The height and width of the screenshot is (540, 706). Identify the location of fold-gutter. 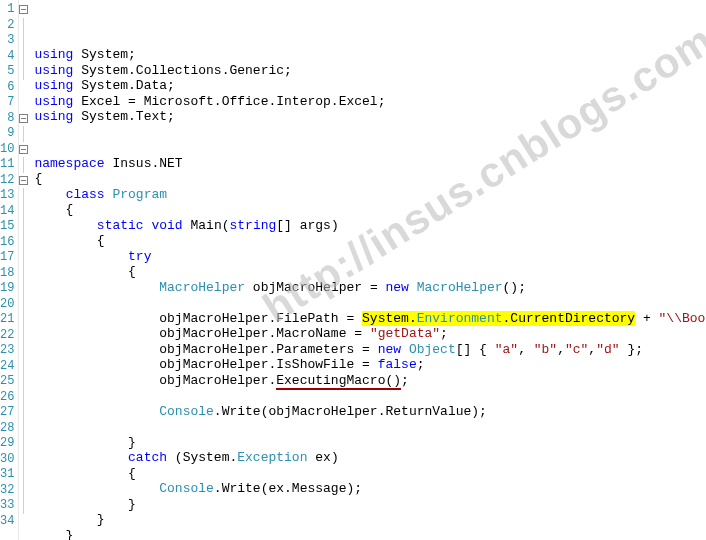
(24, 270).